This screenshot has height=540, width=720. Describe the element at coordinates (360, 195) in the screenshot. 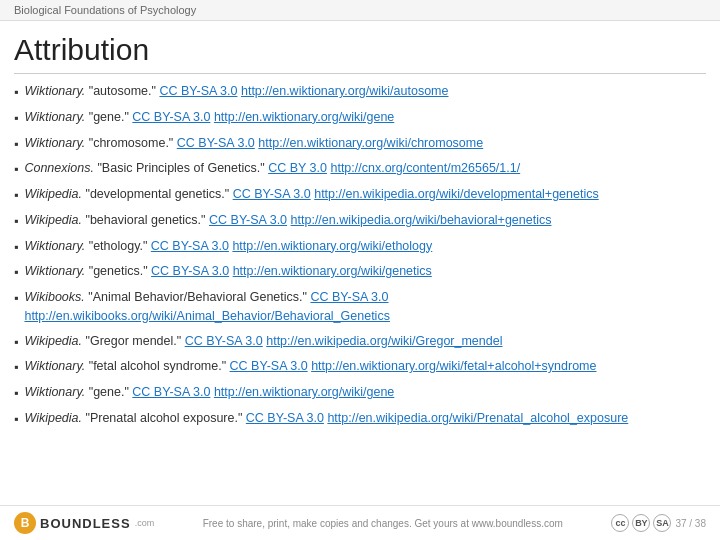

I see `list-item: ▪Wikipedia. "developmental genetics." CC…` at that location.